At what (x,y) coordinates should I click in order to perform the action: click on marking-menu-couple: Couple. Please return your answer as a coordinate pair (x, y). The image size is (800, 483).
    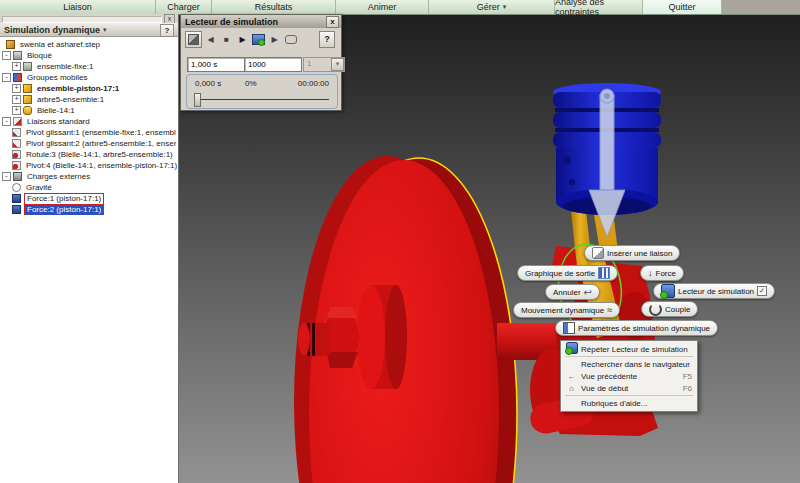
    Looking at the image, I should click on (670, 309).